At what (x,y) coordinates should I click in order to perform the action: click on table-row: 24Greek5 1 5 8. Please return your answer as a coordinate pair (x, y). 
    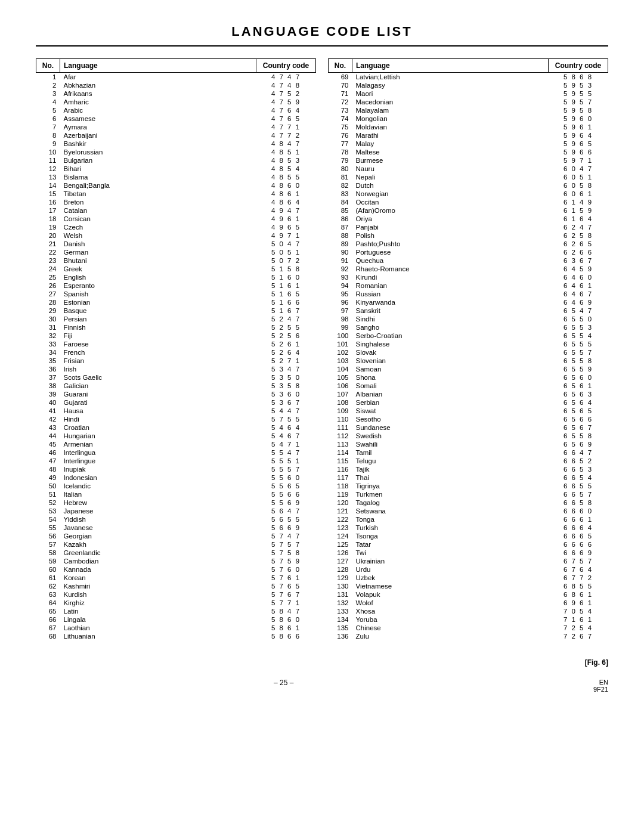
    Looking at the image, I should click on (177, 269).